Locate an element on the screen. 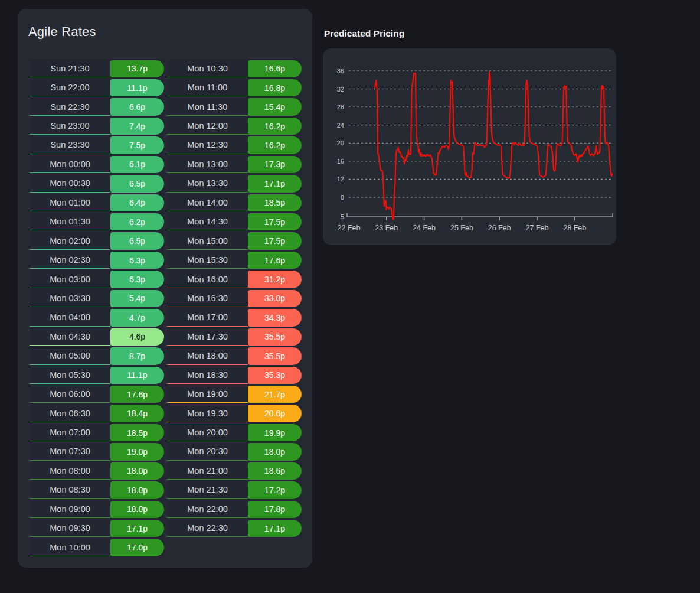 Image resolution: width=700 pixels, height=593 pixels. rate-time-label: Mon 02:30 is located at coordinates (70, 260).